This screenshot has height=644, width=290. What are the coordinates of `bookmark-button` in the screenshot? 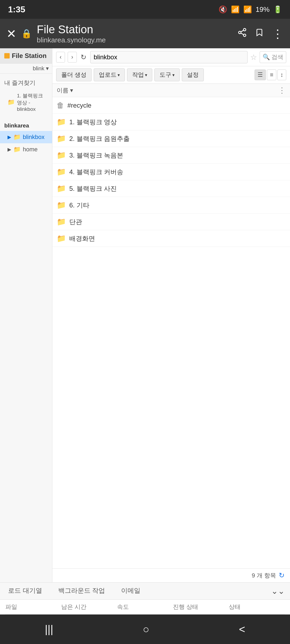 It's located at (259, 34).